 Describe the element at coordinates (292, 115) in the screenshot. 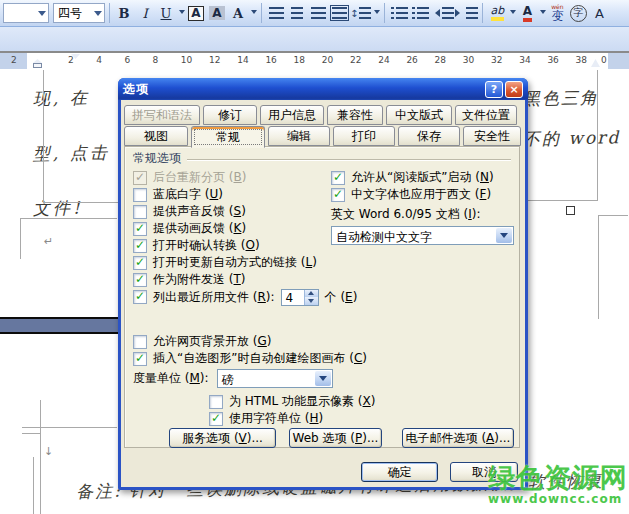

I see `dialog-tab: 用户信息` at that location.